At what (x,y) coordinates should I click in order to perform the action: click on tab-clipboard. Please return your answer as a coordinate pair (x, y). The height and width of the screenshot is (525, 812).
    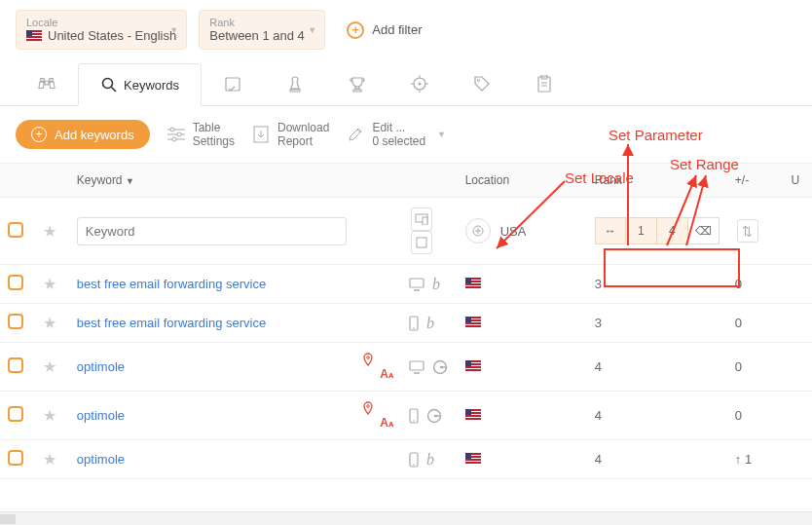
    Looking at the image, I should click on (544, 84).